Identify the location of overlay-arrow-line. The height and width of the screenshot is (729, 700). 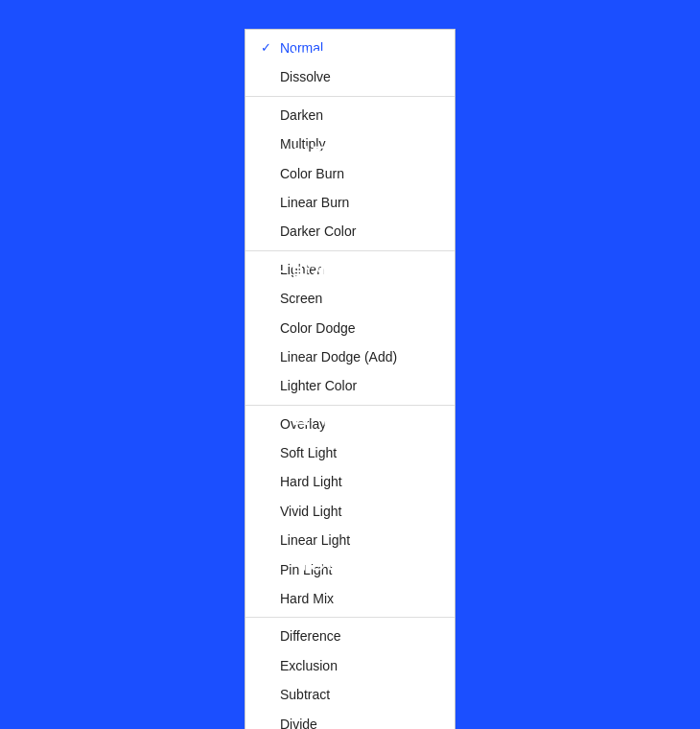
(268, 415).